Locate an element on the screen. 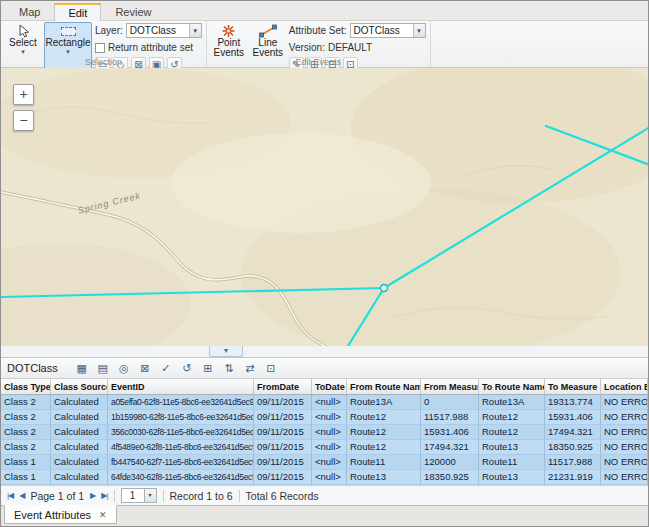  attribute-set-dropdown: DOTClass ▾ is located at coordinates (388, 30).